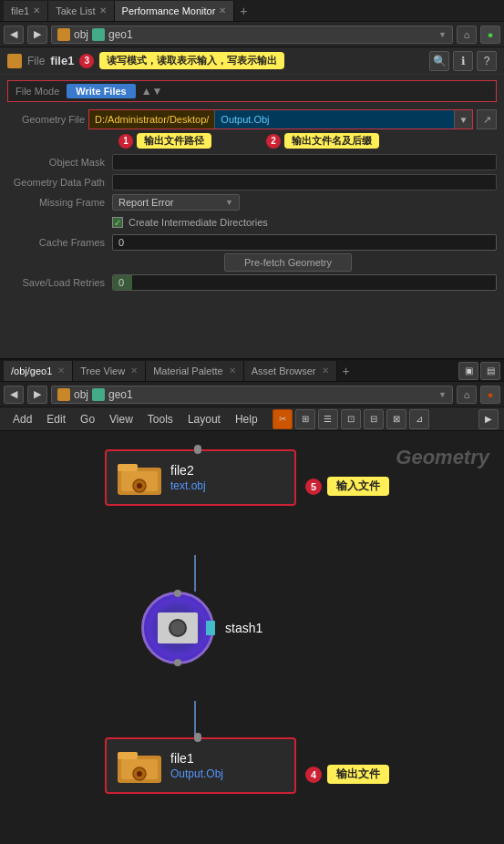  What do you see at coordinates (103, 11) in the screenshot?
I see `tab-take-list-close: ✕` at bounding box center [103, 11].